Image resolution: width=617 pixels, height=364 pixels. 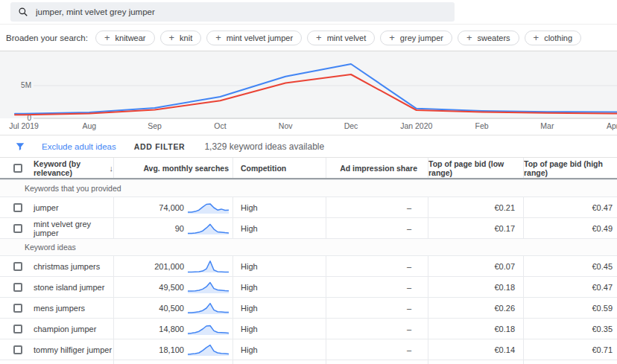 I want to click on avg-monthly-searches-cell: 18,100, so click(x=173, y=350).